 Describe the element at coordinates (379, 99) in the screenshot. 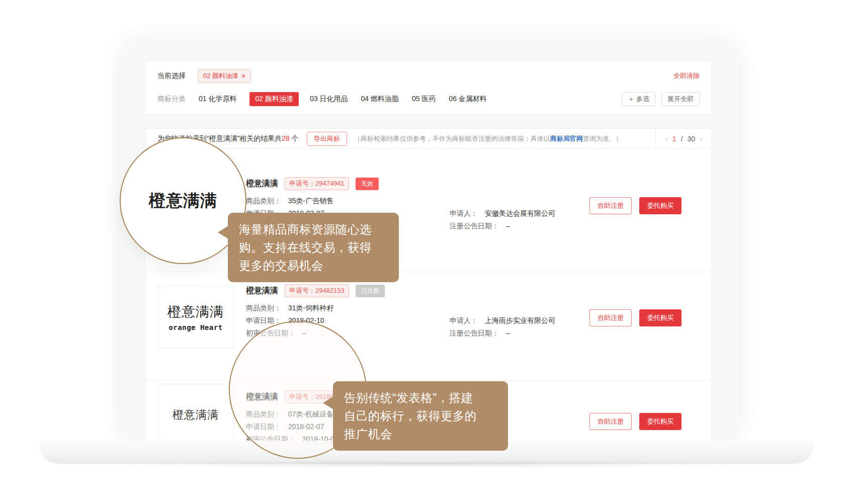

I see `category-item-04: 04 燃料油脂` at that location.